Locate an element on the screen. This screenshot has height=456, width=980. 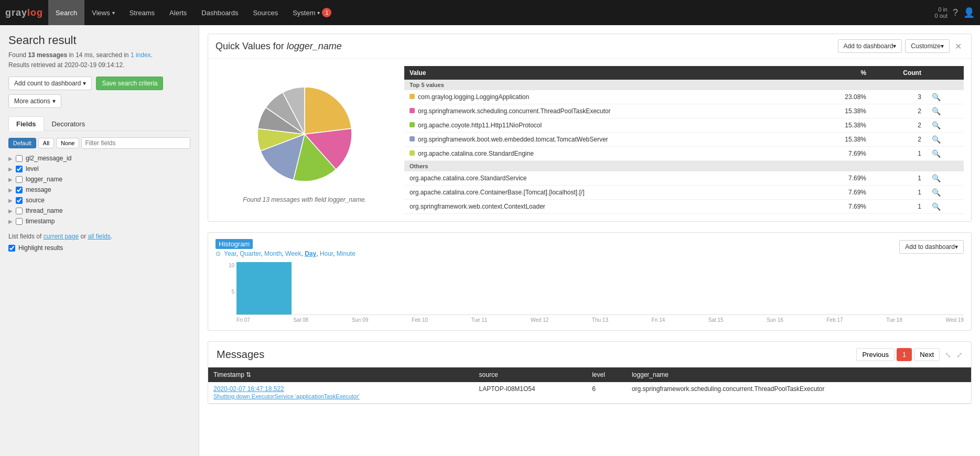
time-option-week: Week is located at coordinates (293, 254).